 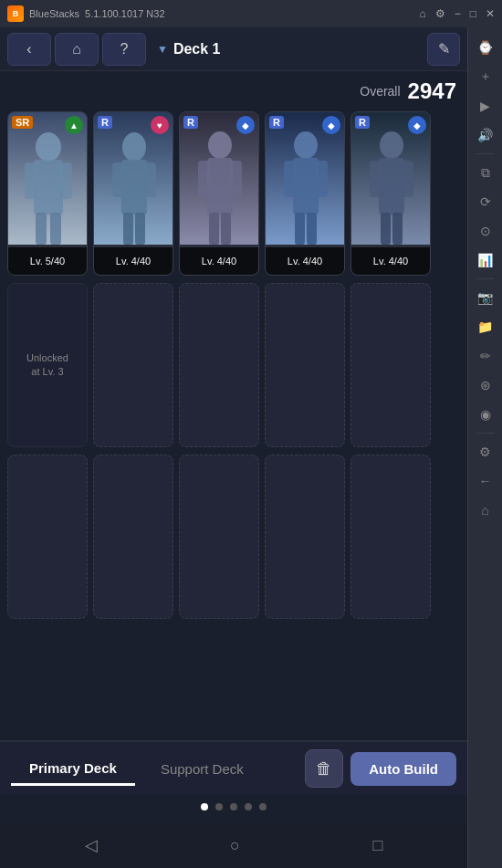 What do you see at coordinates (391, 193) in the screenshot?
I see `card-slot-5: R ◆ Lv. 4/40` at bounding box center [391, 193].